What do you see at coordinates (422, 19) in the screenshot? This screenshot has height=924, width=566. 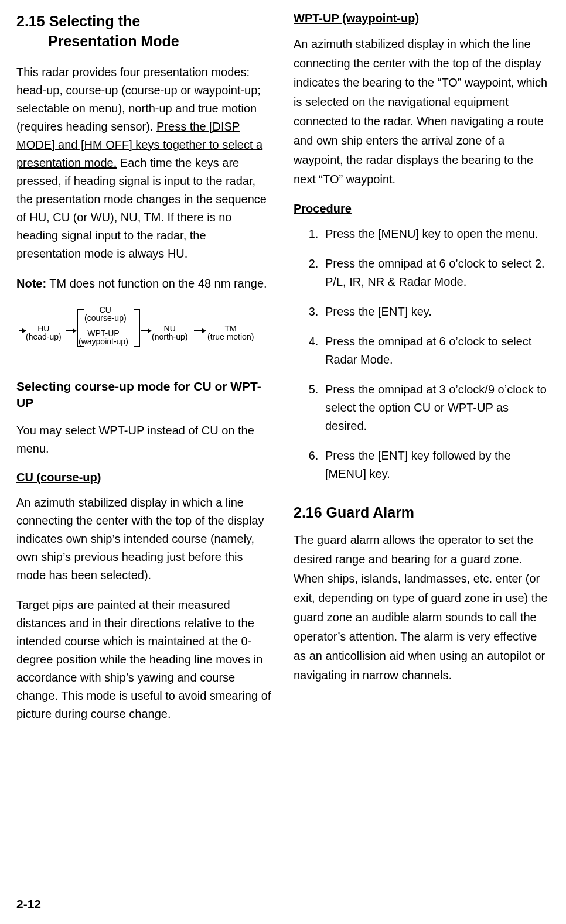 I see `subheading-wpt: WPT-UP (waypoint-up)` at bounding box center [422, 19].